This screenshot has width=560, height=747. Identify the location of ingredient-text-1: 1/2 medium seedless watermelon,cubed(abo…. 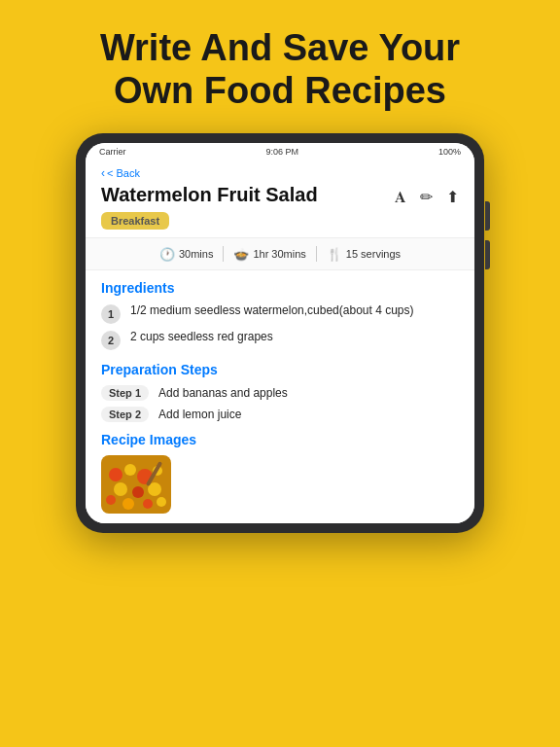
(272, 310).